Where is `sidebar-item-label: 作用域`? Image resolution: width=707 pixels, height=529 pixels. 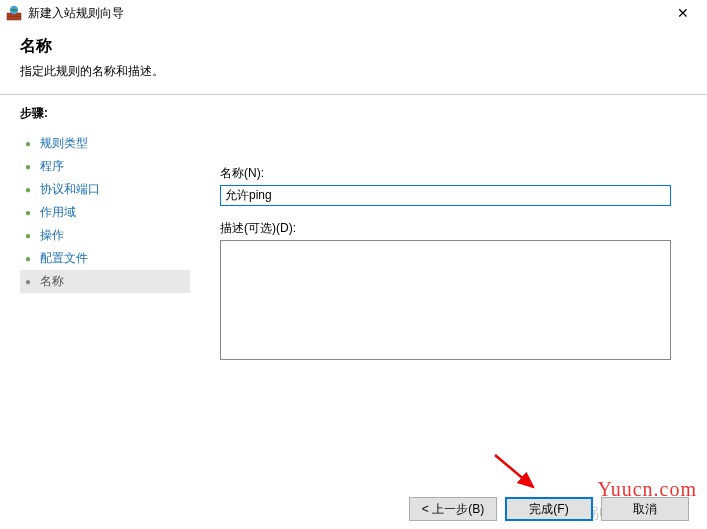 sidebar-item-label: 作用域 is located at coordinates (58, 212).